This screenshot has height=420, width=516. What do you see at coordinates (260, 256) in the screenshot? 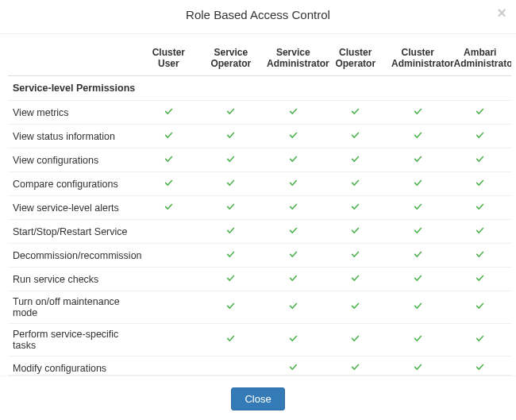
I see `table-row: Decommission/recommission` at bounding box center [260, 256].